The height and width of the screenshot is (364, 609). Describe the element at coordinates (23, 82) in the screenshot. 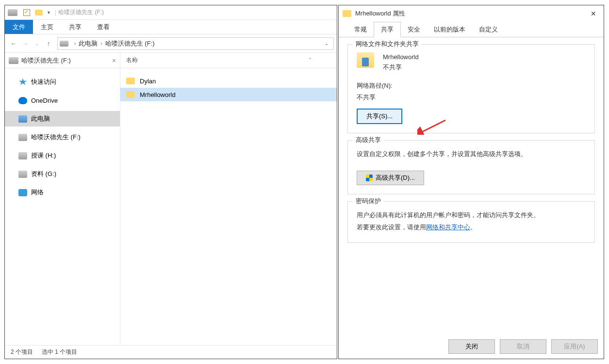

I see `star-icon` at that location.